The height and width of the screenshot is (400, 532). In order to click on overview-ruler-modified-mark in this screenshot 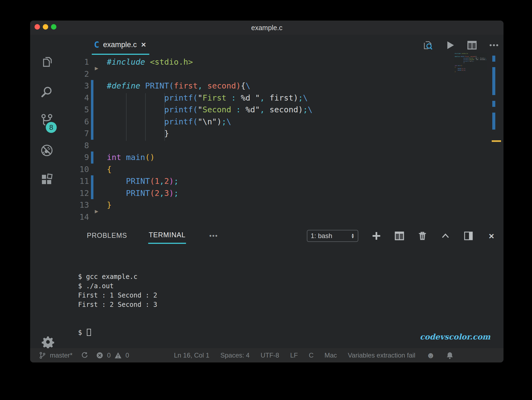, I will do `click(496, 141)`.